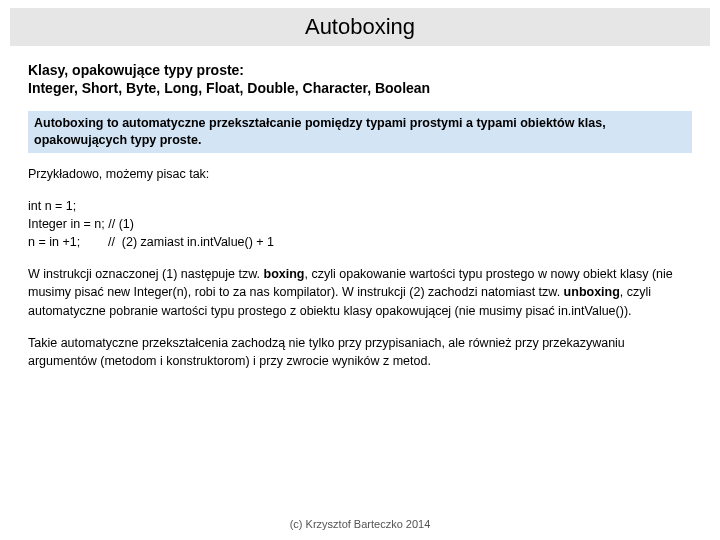 The image size is (720, 540). What do you see at coordinates (360, 132) in the screenshot?
I see `highlight-text: Autoboxing to automatyczne przekształcan…` at bounding box center [360, 132].